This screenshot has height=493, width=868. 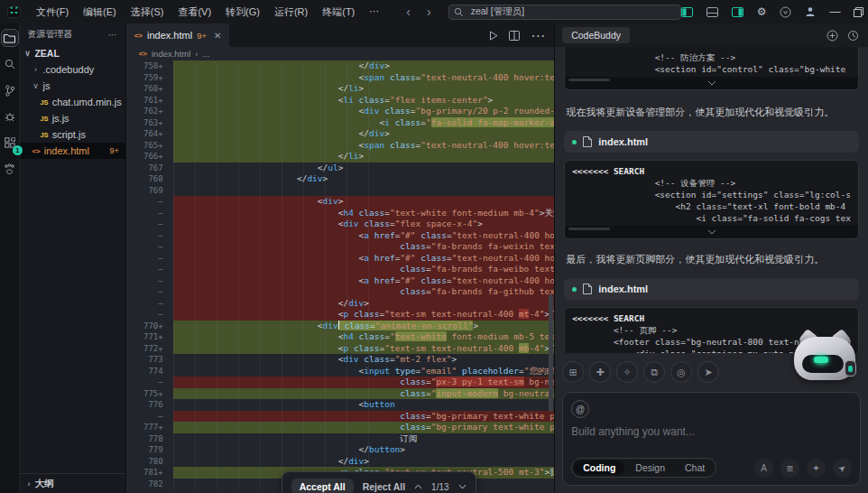 What do you see at coordinates (340, 101) in the screenshot?
I see `code-line: 761+ <li class="flex items-center">` at bounding box center [340, 101].